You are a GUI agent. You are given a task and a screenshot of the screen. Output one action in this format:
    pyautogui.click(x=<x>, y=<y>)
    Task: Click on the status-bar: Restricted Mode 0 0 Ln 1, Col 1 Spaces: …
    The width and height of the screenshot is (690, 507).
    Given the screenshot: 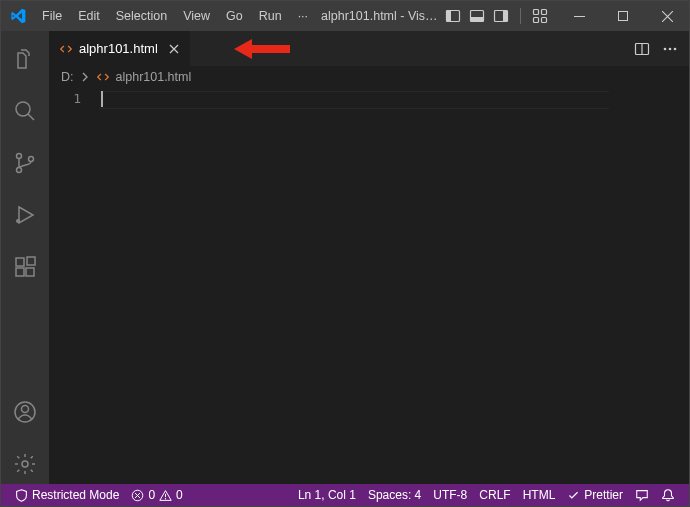 What is the action you would take?
    pyautogui.click(x=345, y=495)
    